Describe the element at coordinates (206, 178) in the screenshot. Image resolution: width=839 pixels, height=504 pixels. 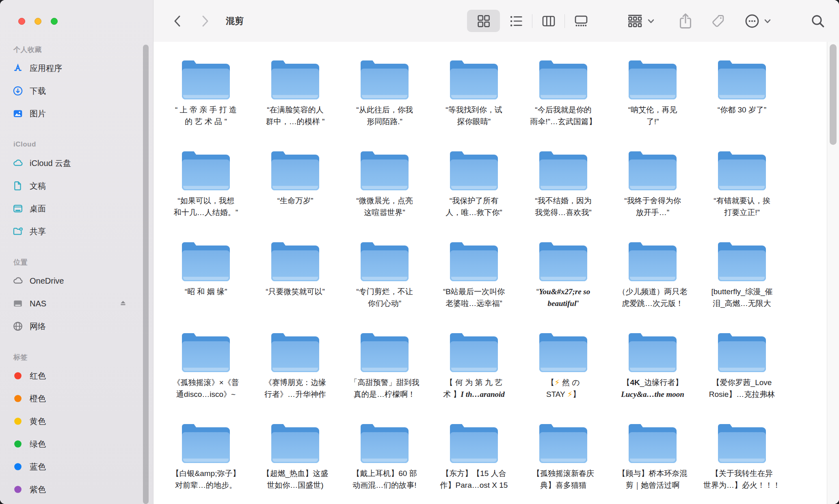
I see `folder-item: “如果可以，我想和十几…人结婚。”` at that location.